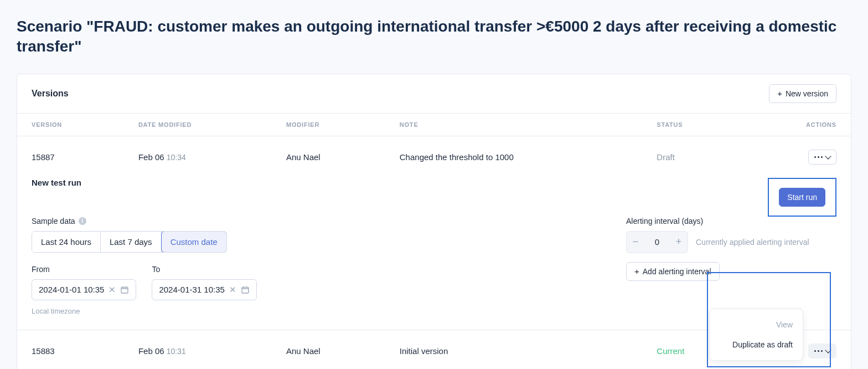 The width and height of the screenshot is (868, 369). Describe the element at coordinates (514, 157) in the screenshot. I see `cell-note: Changed the threshold to 1000` at that location.